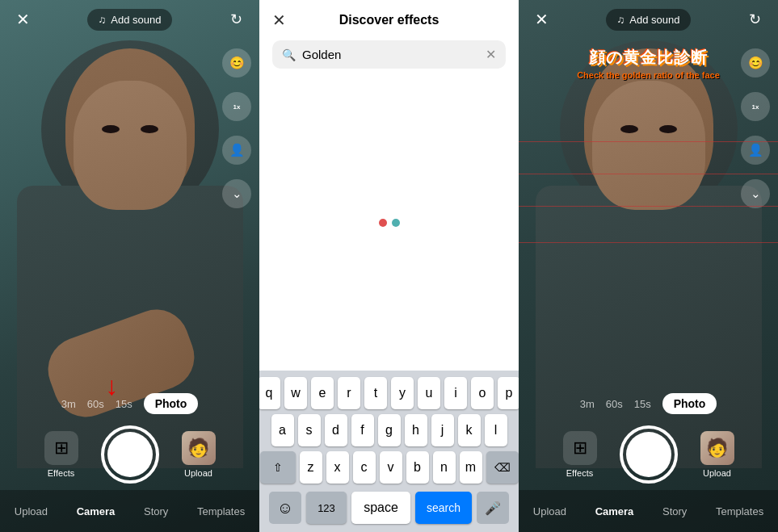 This screenshot has width=778, height=532. I want to click on keyboard: q w e r t y u i o p a s d f g h j k l ⇧ …, so click(389, 451).